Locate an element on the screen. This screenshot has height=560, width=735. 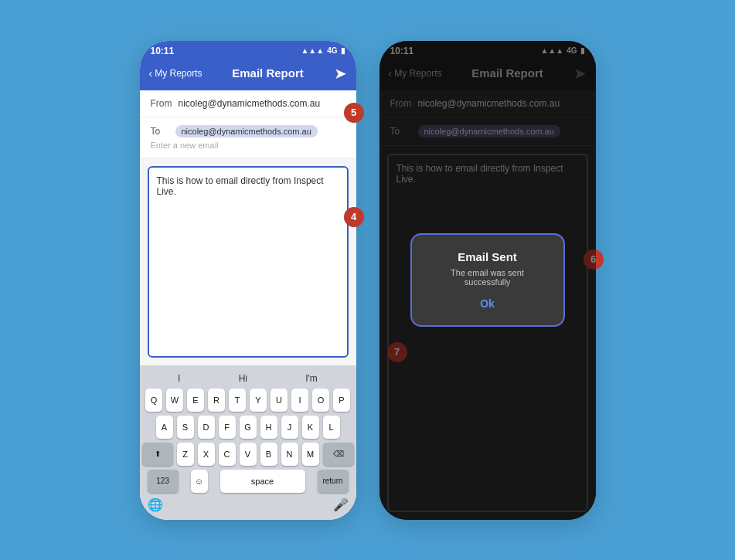
suggestion-i: I is located at coordinates (179, 378).